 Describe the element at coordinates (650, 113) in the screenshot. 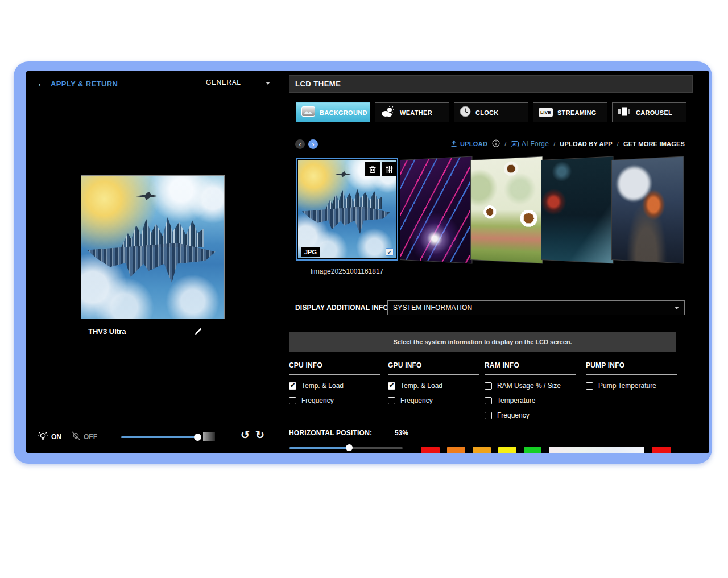

I see `tab-carousel: CAROUSEL` at that location.